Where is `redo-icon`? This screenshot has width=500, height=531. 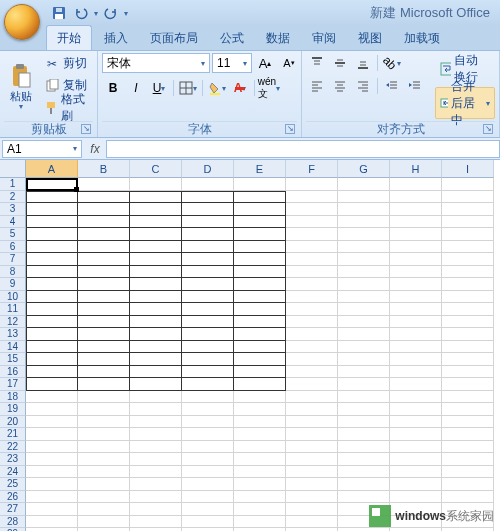 redo-icon is located at coordinates (111, 13).